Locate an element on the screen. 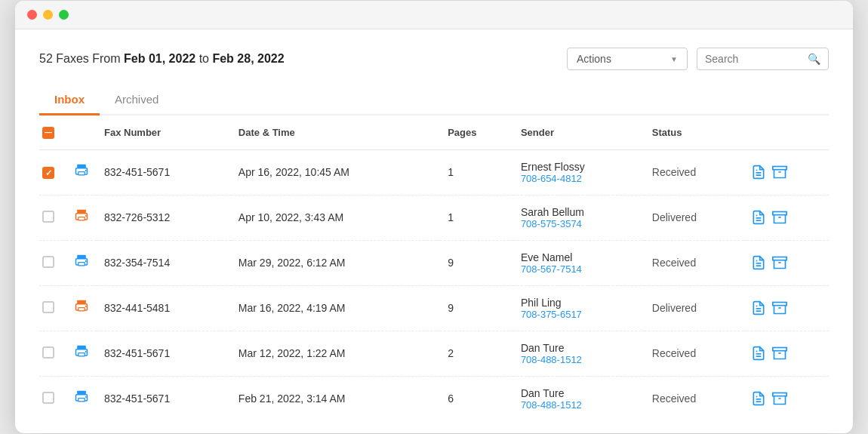 The width and height of the screenshot is (868, 434). row-sender: Phil Ling708-375-6517 is located at coordinates (579, 308).